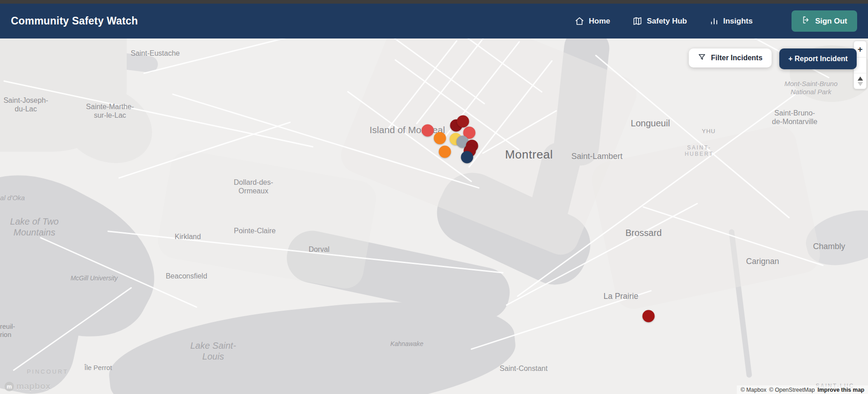  I want to click on mapbox-logo-icon: m, so click(9, 387).